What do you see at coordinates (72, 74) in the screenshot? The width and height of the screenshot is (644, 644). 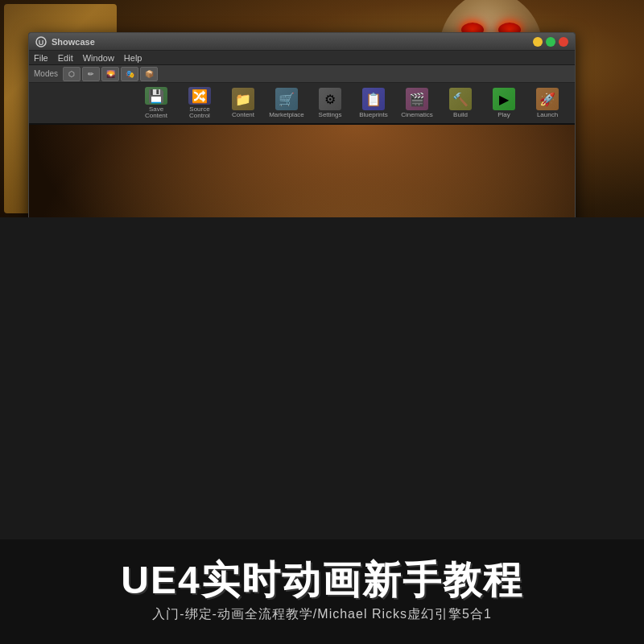 I see `mode-btn-1: ⬡` at bounding box center [72, 74].